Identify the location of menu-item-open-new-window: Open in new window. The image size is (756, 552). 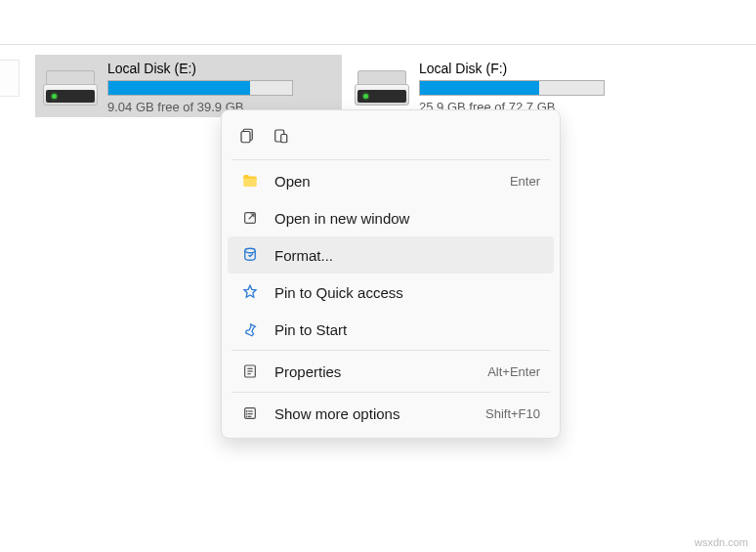
(391, 218).